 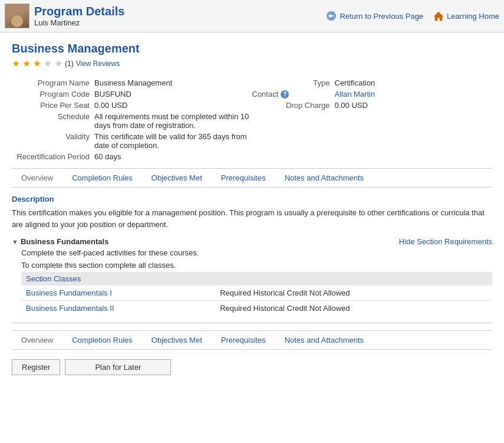 What do you see at coordinates (331, 16) in the screenshot?
I see `return-icon` at bounding box center [331, 16].